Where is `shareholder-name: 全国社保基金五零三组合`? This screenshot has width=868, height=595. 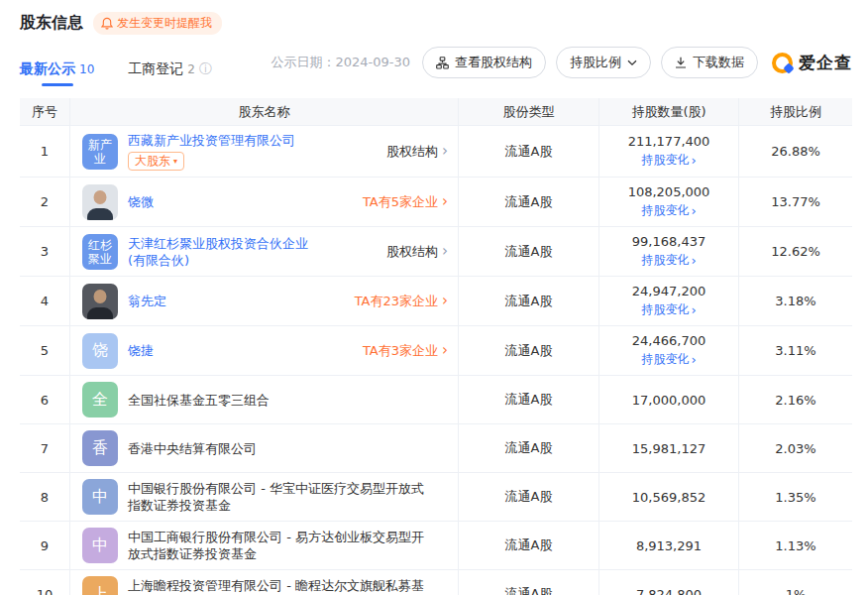 shareholder-name: 全国社保基金五零三组合 is located at coordinates (198, 401).